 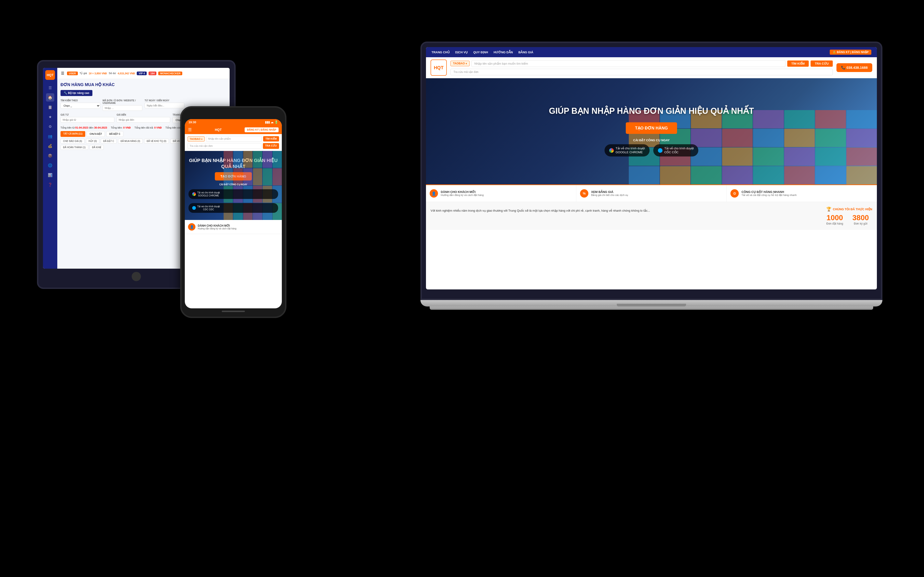 I want to click on sidebar-icon-home: 🏠, so click(x=50, y=97).